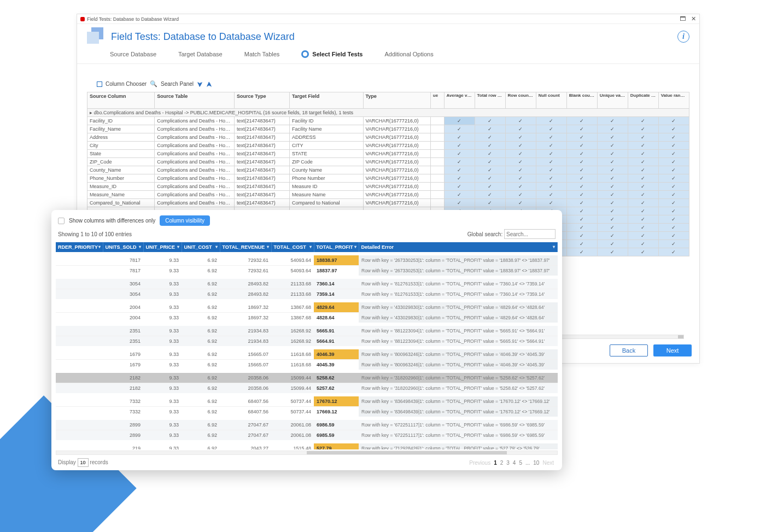 This screenshot has width=760, height=532. What do you see at coordinates (307, 436) in the screenshot?
I see `table-row: 28999.336.9227047.6720061.086985.59Row w…` at bounding box center [307, 436].